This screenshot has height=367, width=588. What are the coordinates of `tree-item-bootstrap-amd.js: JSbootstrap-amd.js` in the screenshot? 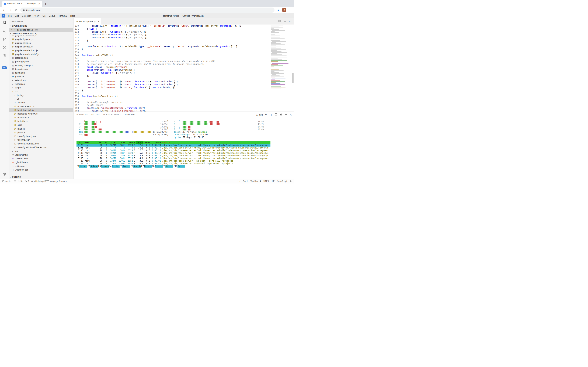 It's located at (41, 106).